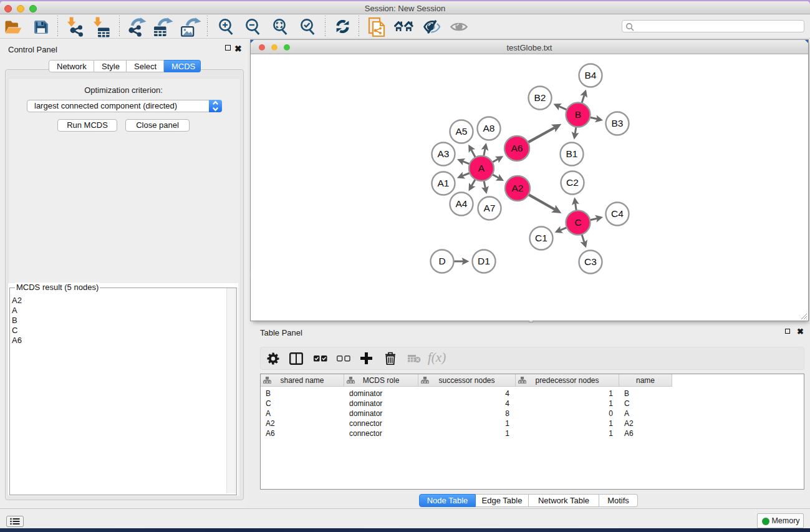 The image size is (810, 532). What do you see at coordinates (591, 262) in the screenshot?
I see `svg-text: C3` at bounding box center [591, 262].